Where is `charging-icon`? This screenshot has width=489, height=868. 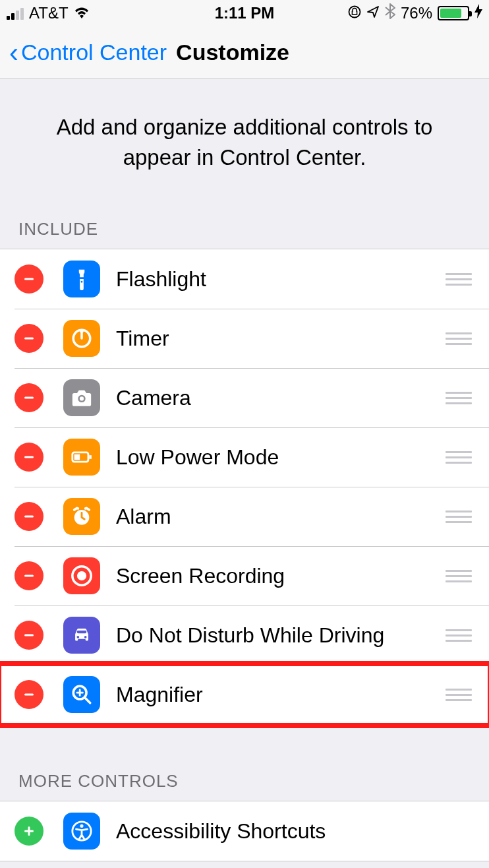 charging-icon is located at coordinates (478, 13).